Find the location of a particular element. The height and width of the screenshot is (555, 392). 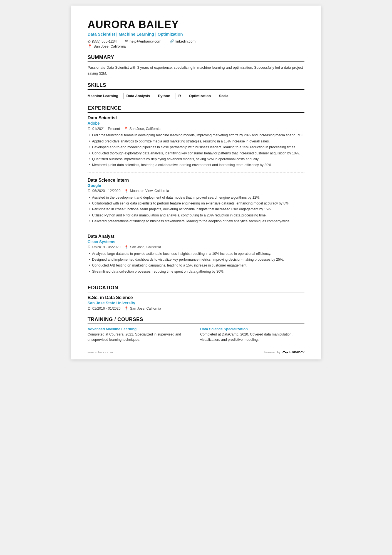

experience-item: Data ScientistAdobe 🗓 01/2021 - Present … is located at coordinates (196, 144).